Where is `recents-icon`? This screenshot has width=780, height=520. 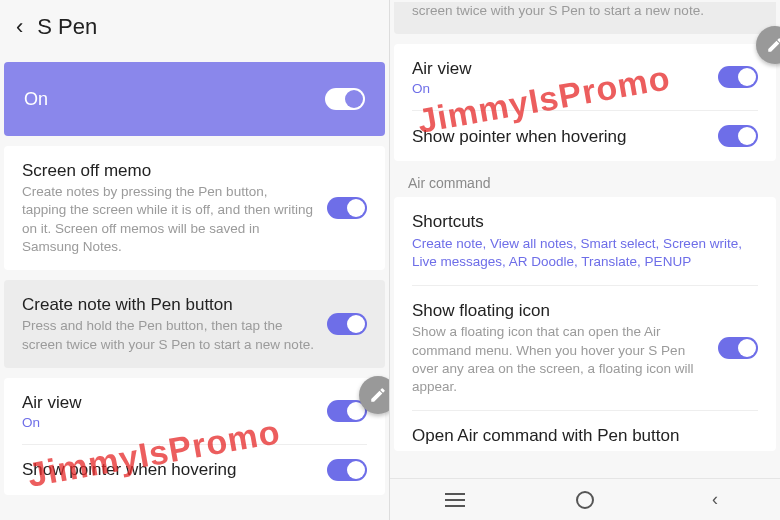 recents-icon is located at coordinates (455, 500).